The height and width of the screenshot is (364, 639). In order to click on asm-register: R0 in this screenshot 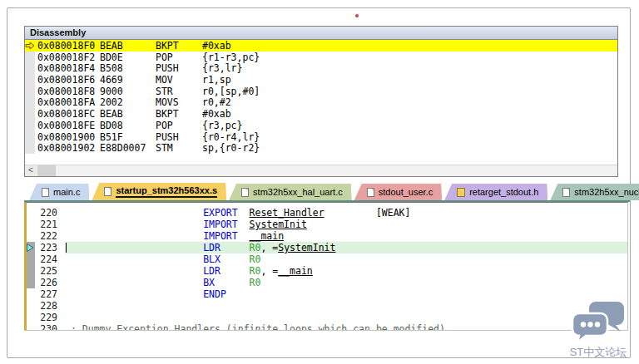, I will do `click(255, 259)`.